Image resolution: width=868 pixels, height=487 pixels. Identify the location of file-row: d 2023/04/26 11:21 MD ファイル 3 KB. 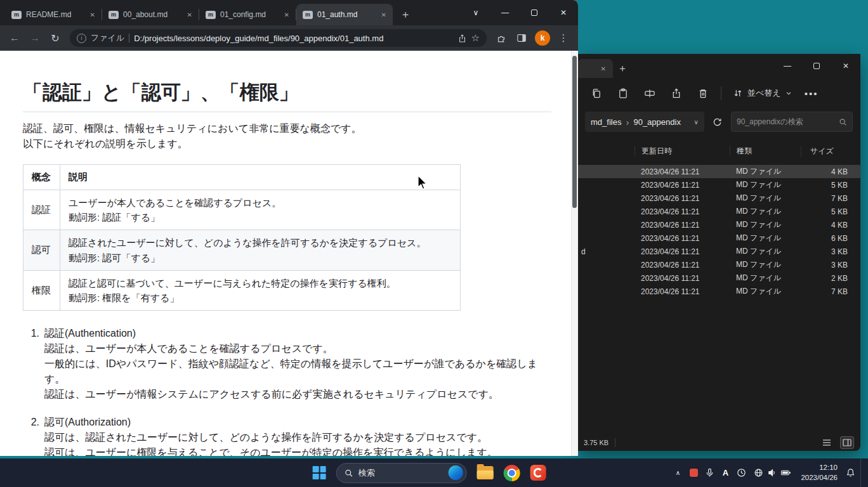
(719, 251).